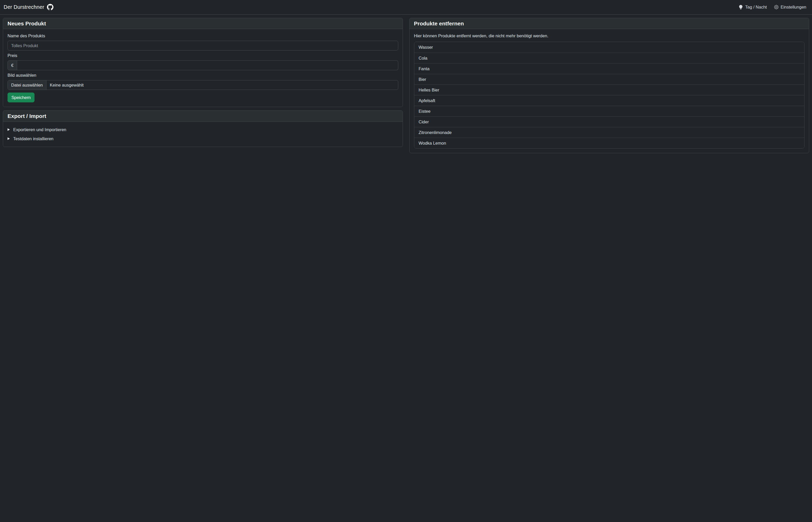  I want to click on product-name-label: Name des Produkts, so click(203, 36).